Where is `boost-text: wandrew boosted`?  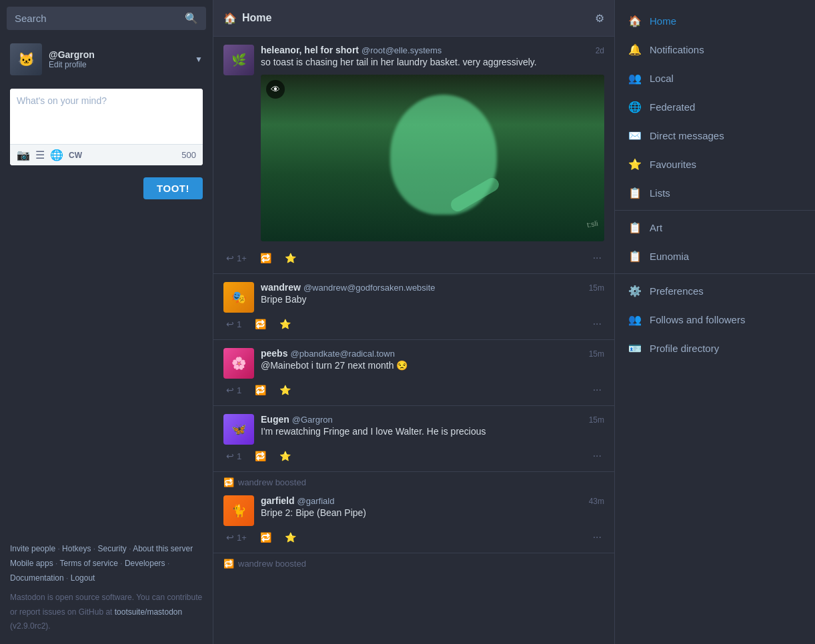 boost-text: wandrew boosted is located at coordinates (272, 564).